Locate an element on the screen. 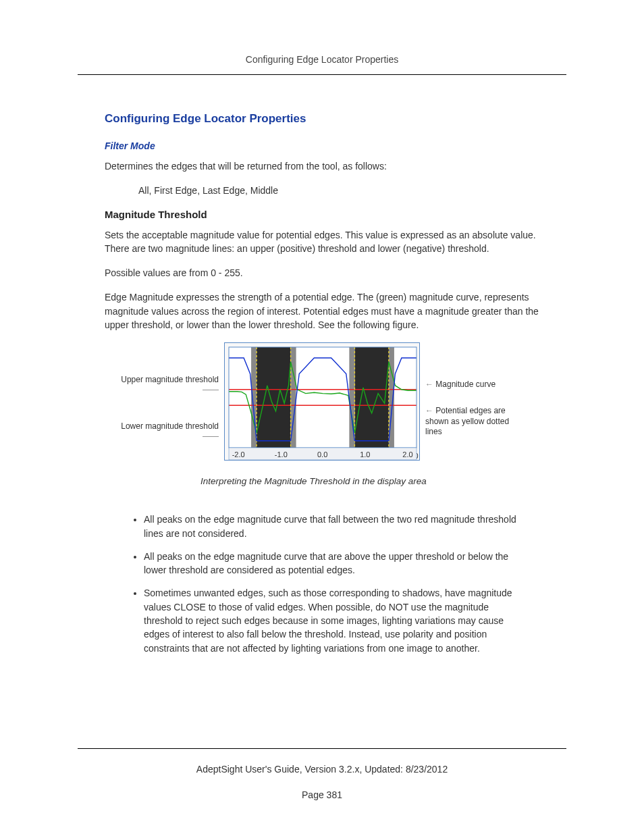  filter-mode-desc: Determines the edges that will be return… is located at coordinates (322, 166).